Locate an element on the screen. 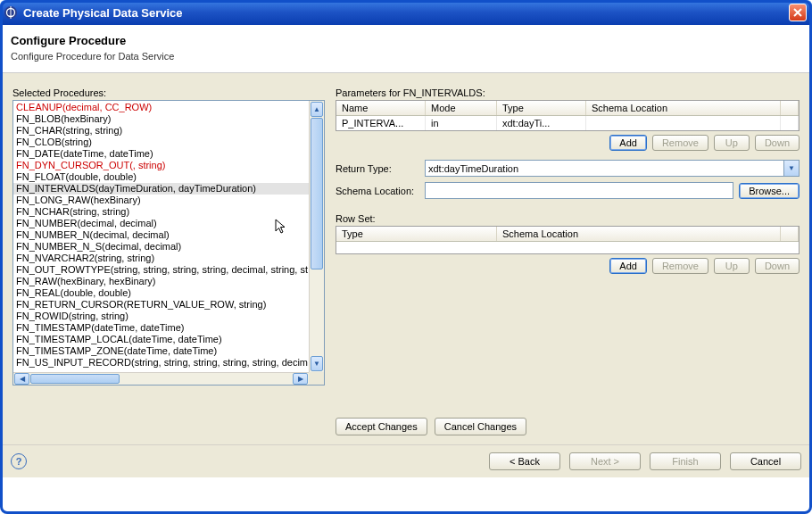 The image size is (812, 514). rowset-col-schema: Schema Location is located at coordinates (639, 234).